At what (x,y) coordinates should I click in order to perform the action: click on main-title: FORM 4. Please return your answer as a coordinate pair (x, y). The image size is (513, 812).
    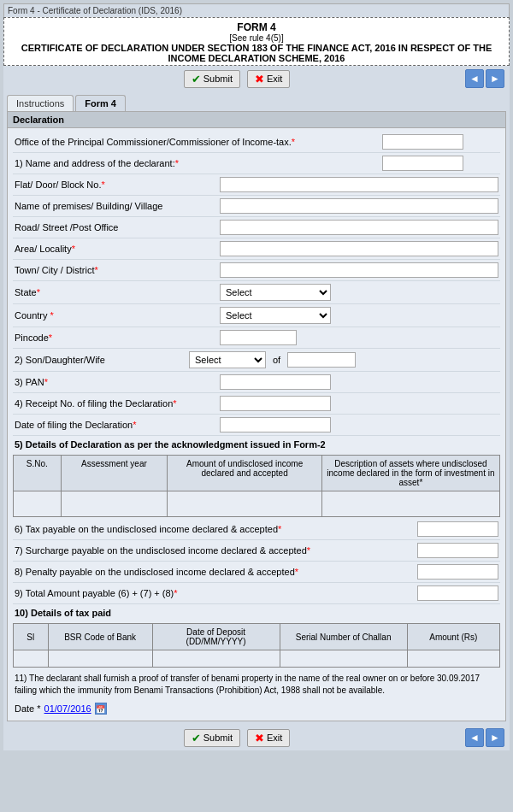
    Looking at the image, I should click on (256, 27).